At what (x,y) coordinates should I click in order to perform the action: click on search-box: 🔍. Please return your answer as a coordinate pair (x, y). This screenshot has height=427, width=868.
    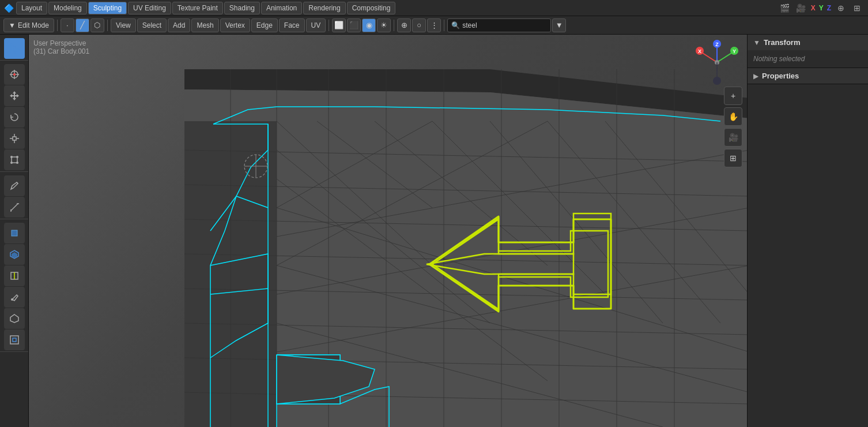
    Looking at the image, I should click on (499, 25).